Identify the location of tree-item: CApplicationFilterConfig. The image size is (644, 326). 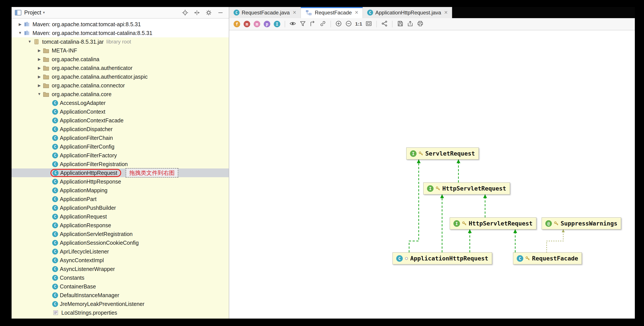
(120, 147).